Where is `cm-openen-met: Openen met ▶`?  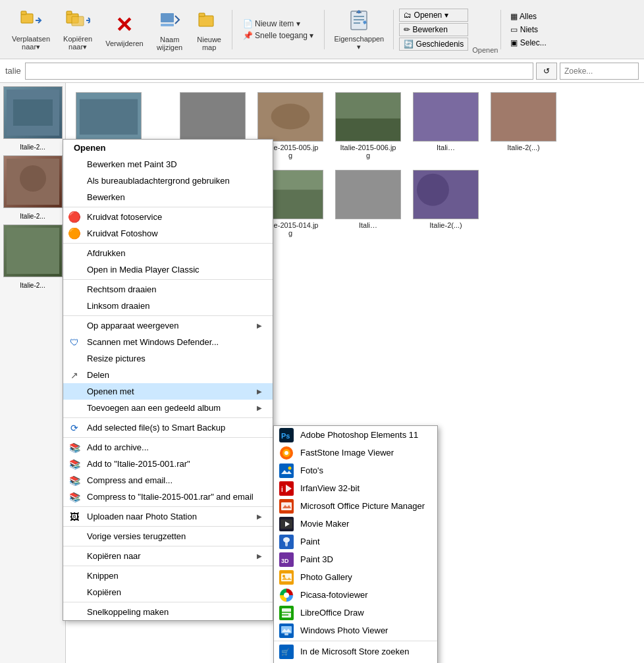 cm-openen-met: Openen met ▶ is located at coordinates (168, 391).